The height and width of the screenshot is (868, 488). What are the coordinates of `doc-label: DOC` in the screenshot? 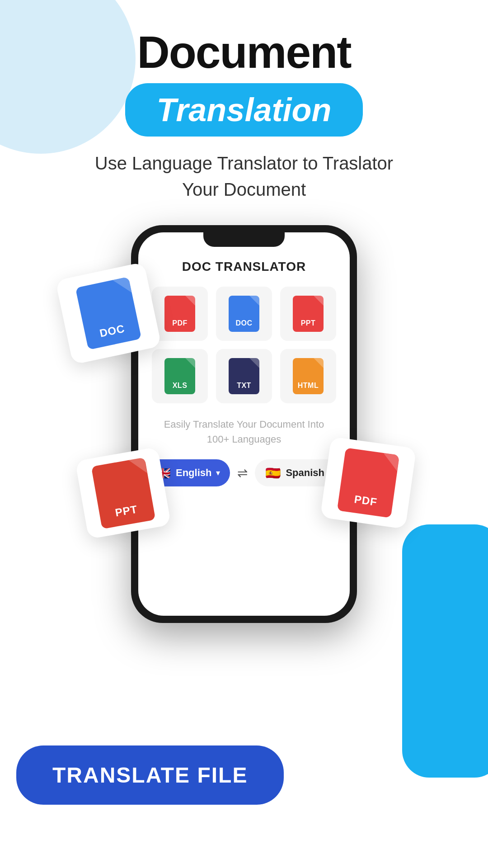 It's located at (244, 323).